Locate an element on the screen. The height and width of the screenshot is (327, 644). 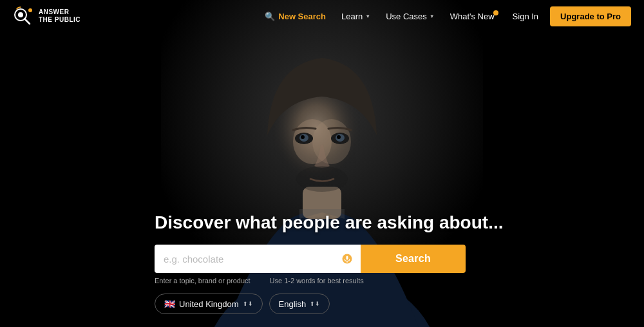
country-dropdown: 🇬🇧 United Kingdom ⬆⬇ is located at coordinates (209, 304).